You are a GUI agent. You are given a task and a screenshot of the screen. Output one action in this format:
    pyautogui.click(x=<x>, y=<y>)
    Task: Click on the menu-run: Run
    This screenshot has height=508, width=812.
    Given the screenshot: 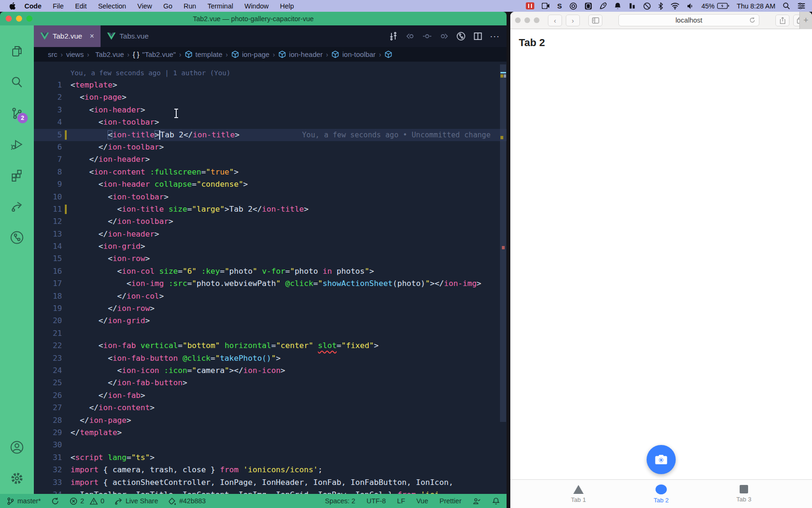 What is the action you would take?
    pyautogui.click(x=190, y=6)
    